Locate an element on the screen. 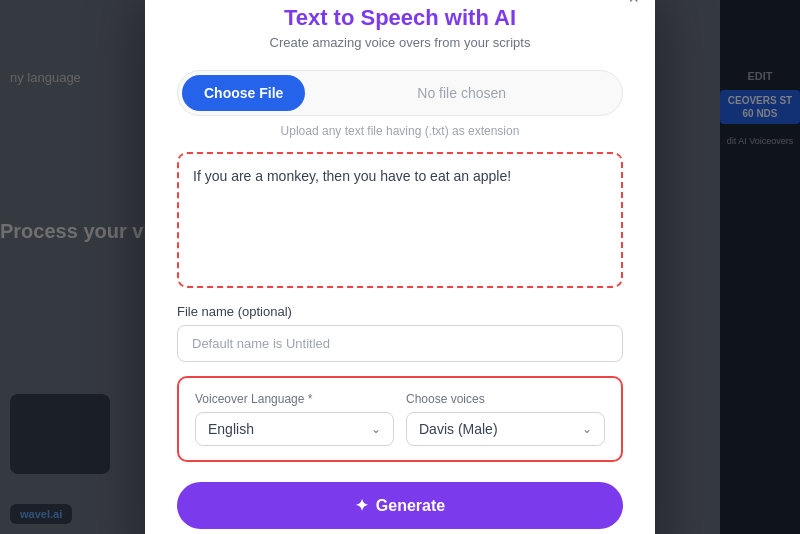 This screenshot has width=800, height=534. modal-subtitle: Create amazing voice overs from your scr… is located at coordinates (400, 42).